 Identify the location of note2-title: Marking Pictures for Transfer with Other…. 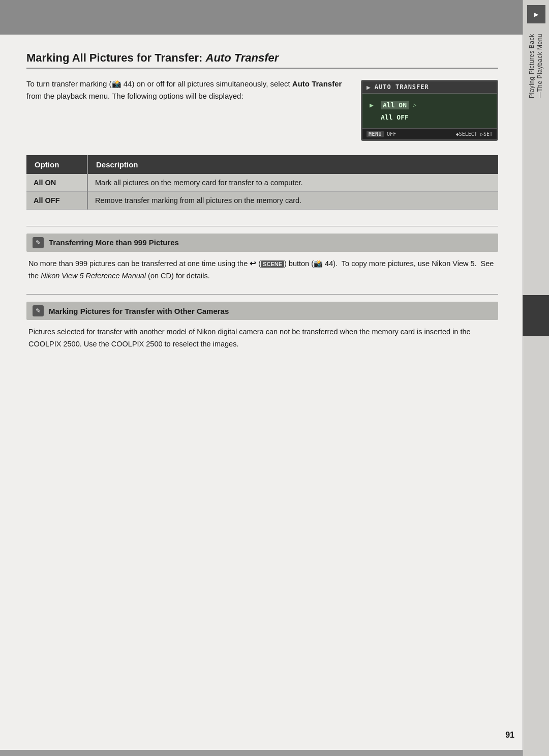
(139, 311).